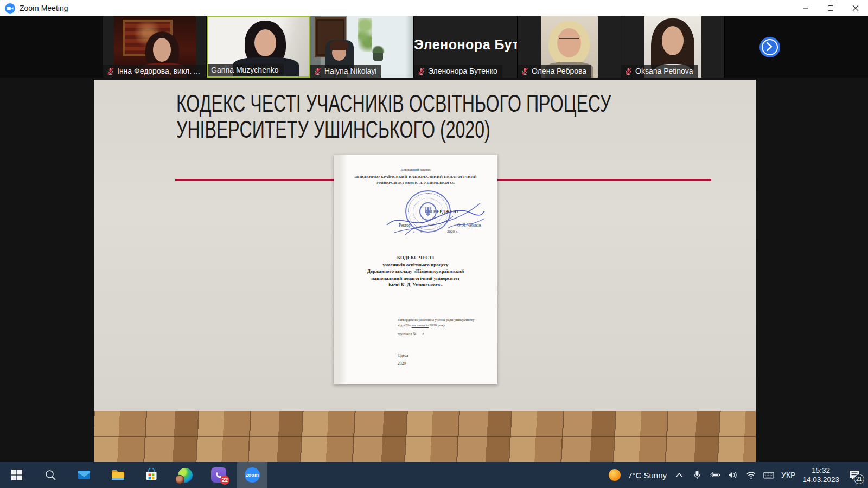  Describe the element at coordinates (859, 479) in the screenshot. I see `notification-count-badge: 21` at that location.